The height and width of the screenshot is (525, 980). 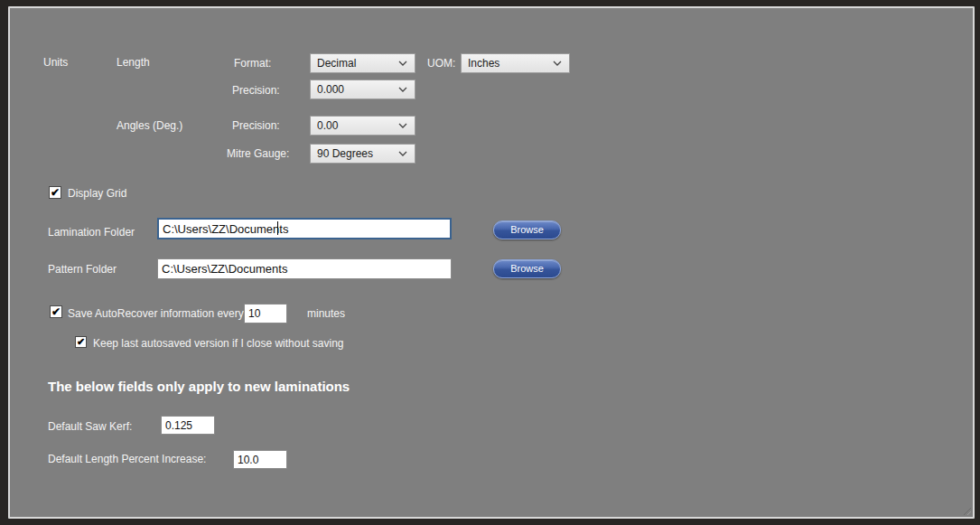 I want to click on pattern-folder-label: Pattern Folder, so click(x=82, y=269).